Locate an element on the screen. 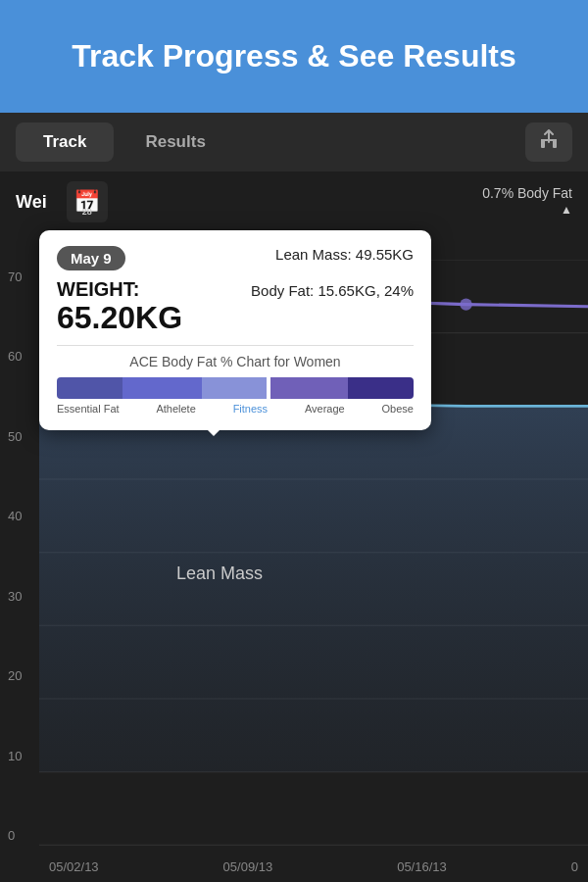  y-label-0: 0 is located at coordinates (15, 835).